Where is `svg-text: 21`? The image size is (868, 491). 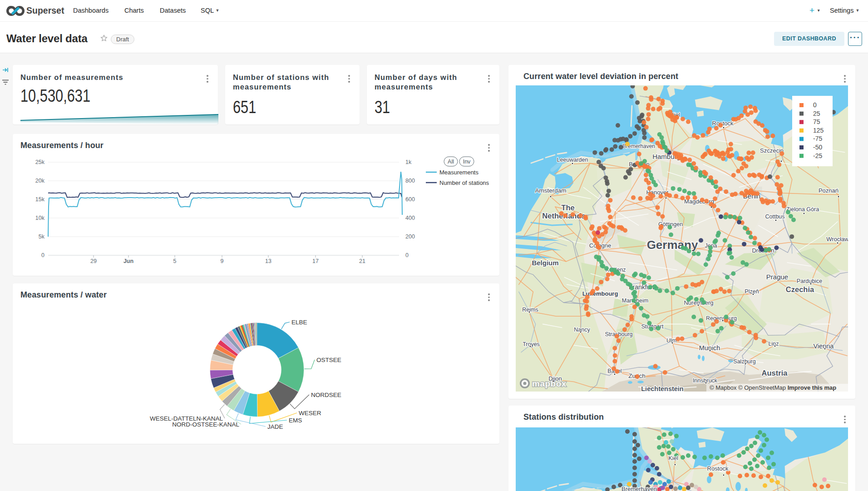
svg-text: 21 is located at coordinates (362, 261).